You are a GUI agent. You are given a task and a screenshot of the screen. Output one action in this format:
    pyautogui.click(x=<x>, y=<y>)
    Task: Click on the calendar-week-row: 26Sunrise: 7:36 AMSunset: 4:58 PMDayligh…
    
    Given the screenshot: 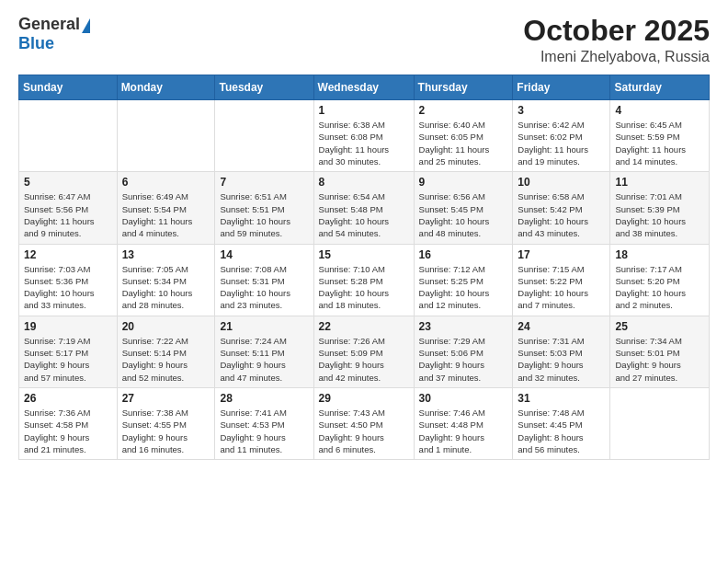 What is the action you would take?
    pyautogui.click(x=364, y=423)
    